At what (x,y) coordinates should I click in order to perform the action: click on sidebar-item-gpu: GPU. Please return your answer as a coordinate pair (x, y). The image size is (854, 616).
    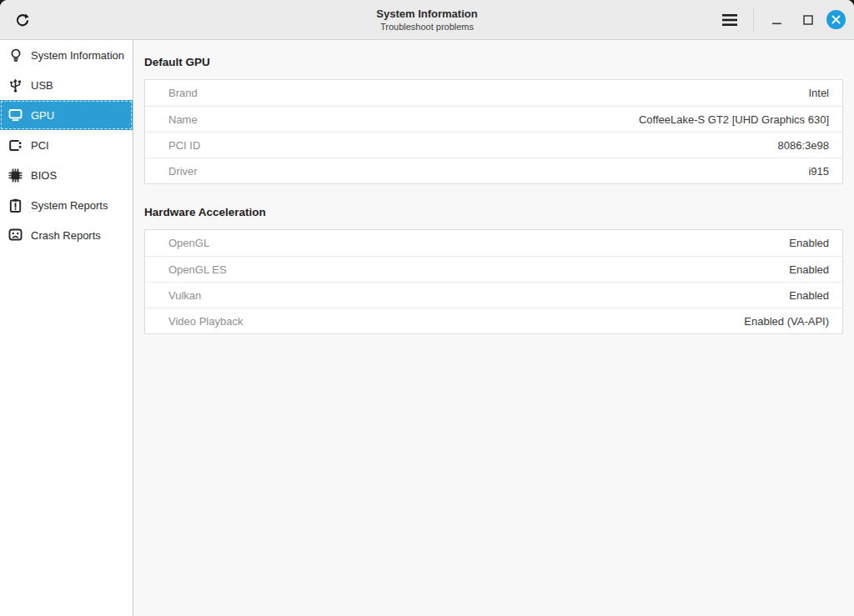
    Looking at the image, I should click on (67, 115).